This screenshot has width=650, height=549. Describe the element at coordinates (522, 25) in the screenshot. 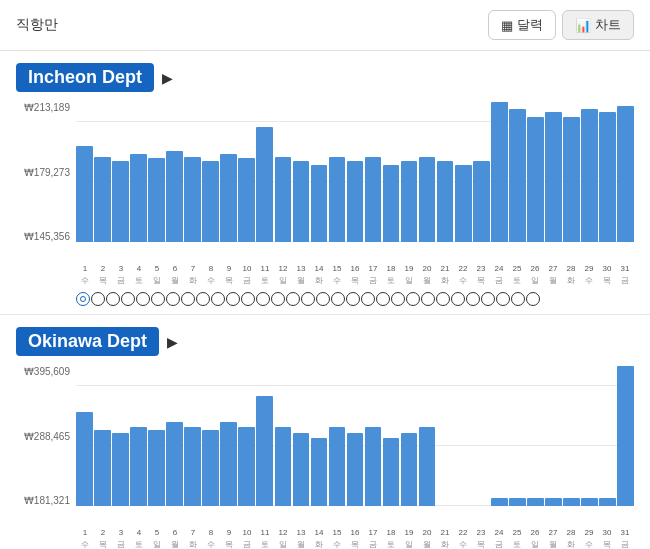

I see `calendar-button: ▦ 달력` at that location.